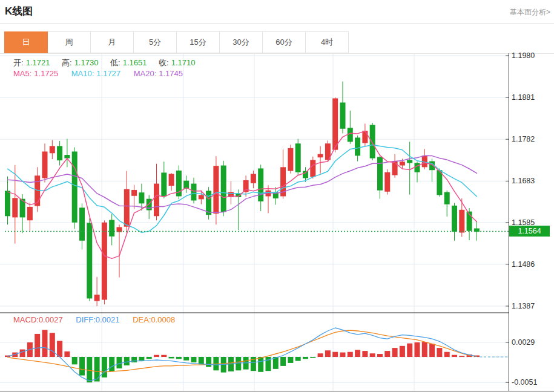 This screenshot has height=392, width=554. Describe the element at coordinates (242, 351) in the screenshot. I see `dea-line` at that location.